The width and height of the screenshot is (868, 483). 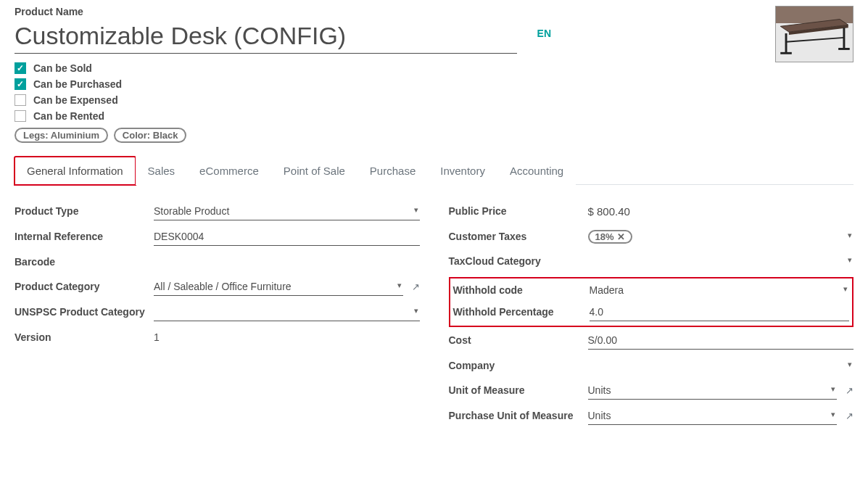 I want to click on taxcloud-category-label: TaxCloud Category, so click(x=514, y=261).